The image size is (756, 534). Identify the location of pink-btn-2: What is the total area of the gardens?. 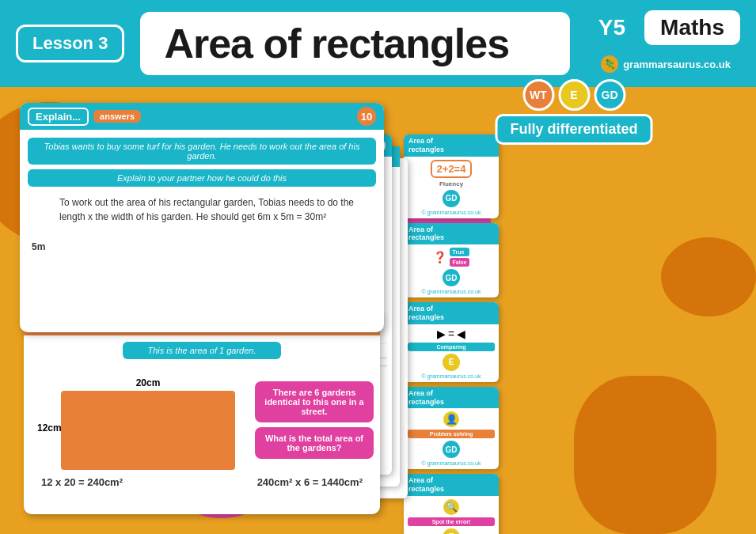
(314, 443).